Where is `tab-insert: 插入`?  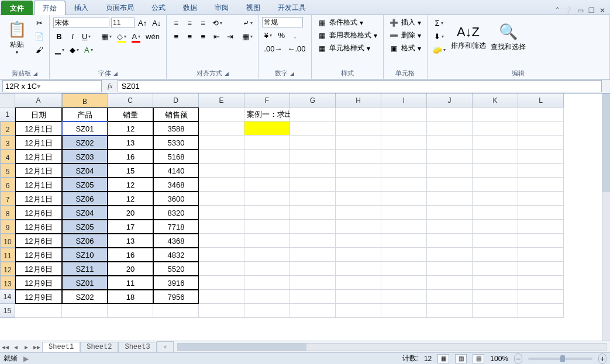
tab-insert: 插入 is located at coordinates (81, 7).